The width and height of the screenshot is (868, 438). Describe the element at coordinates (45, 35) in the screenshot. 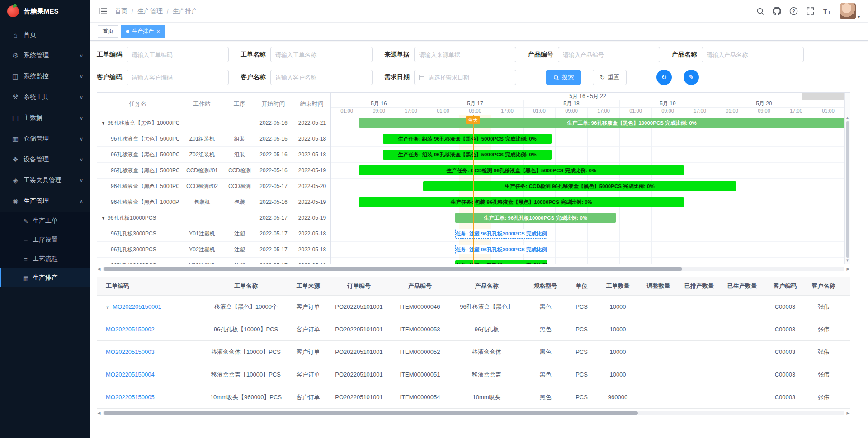

I see `sidebar-item-1: ⌂首页` at that location.